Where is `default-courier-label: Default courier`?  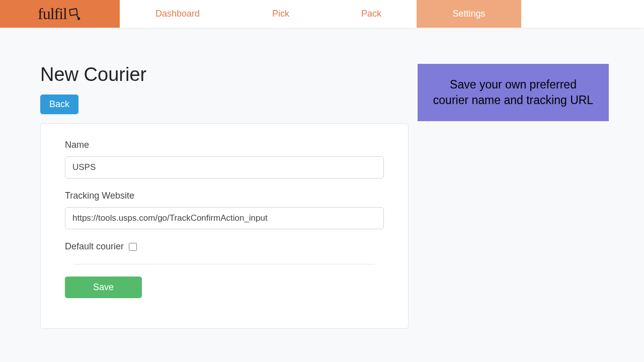 default-courier-label: Default courier is located at coordinates (95, 246).